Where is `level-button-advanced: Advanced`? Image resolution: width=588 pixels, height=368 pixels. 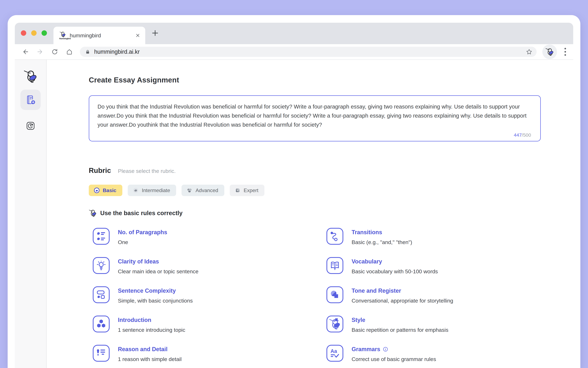 level-button-advanced: Advanced is located at coordinates (203, 190).